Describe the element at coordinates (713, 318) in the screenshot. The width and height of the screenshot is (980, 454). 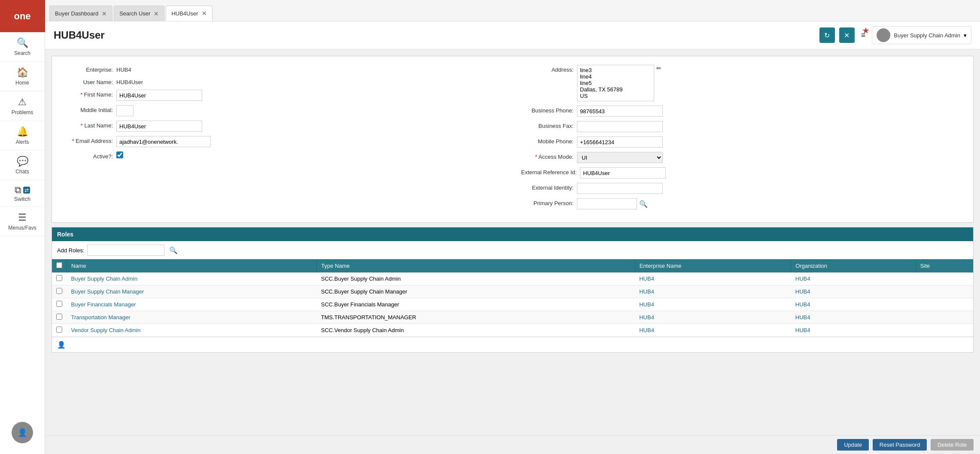
I see `row-enterprise-3: HUB4` at that location.